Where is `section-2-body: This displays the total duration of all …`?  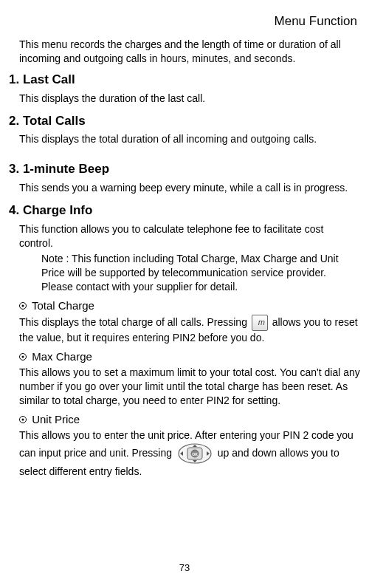
section-2-body: This displays the total duration of all … is located at coordinates (184, 139).